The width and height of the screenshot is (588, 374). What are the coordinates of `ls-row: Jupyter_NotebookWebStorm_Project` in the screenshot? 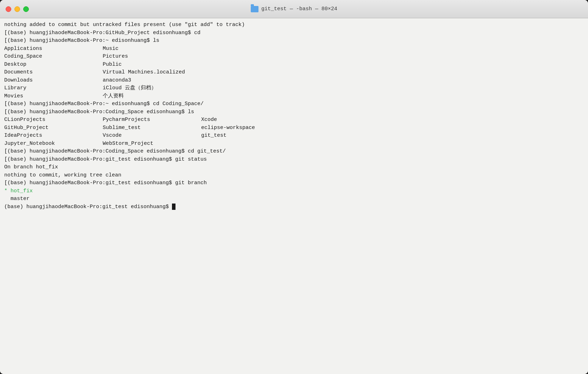 It's located at (294, 144).